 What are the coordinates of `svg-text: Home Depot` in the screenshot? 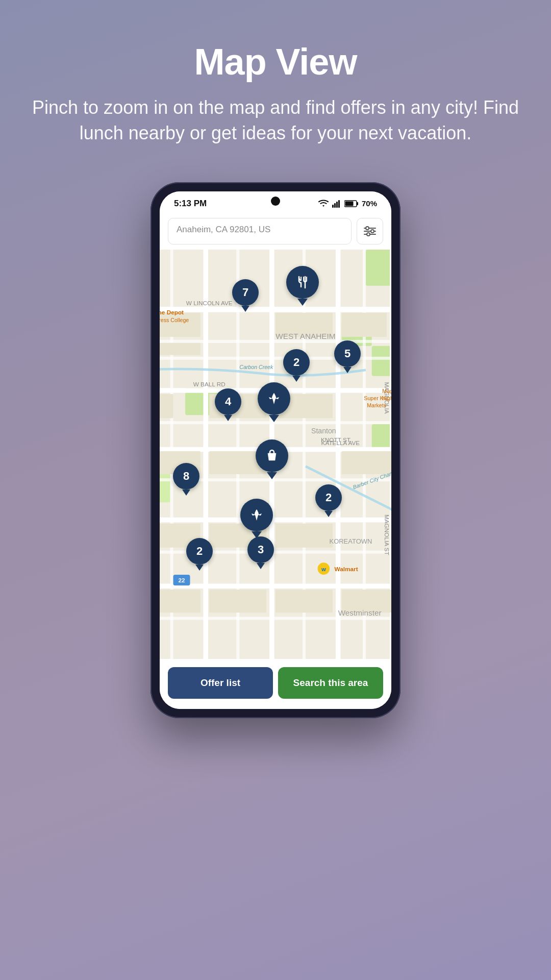 It's located at (171, 312).